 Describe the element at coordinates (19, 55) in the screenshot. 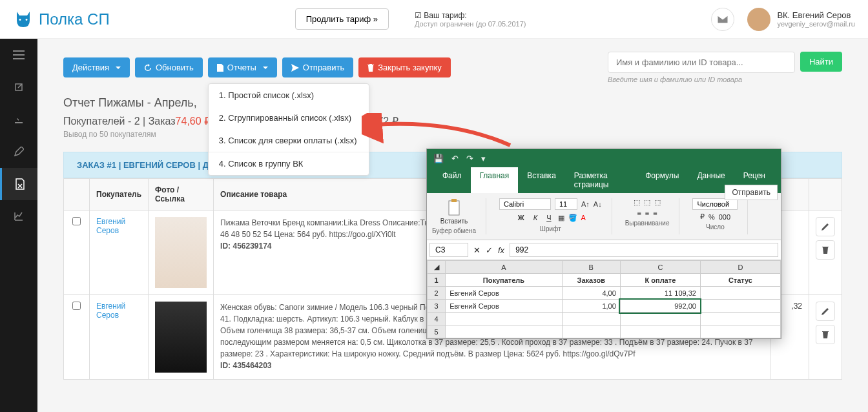

I see `hamburger-icon` at that location.